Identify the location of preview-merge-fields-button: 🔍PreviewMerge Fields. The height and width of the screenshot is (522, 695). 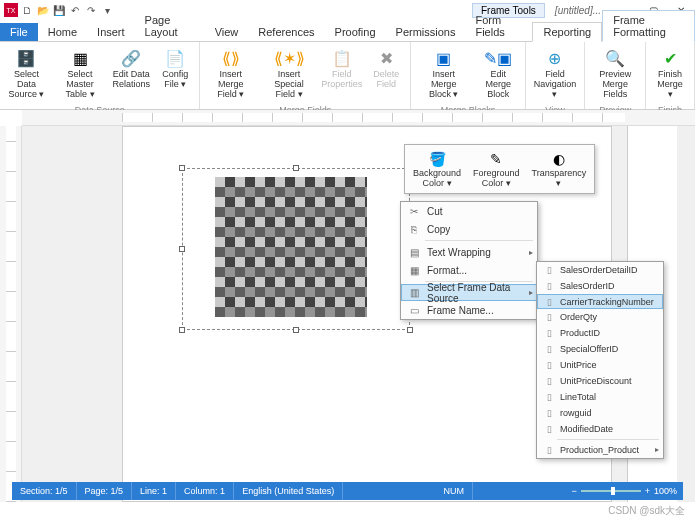
(615, 73).